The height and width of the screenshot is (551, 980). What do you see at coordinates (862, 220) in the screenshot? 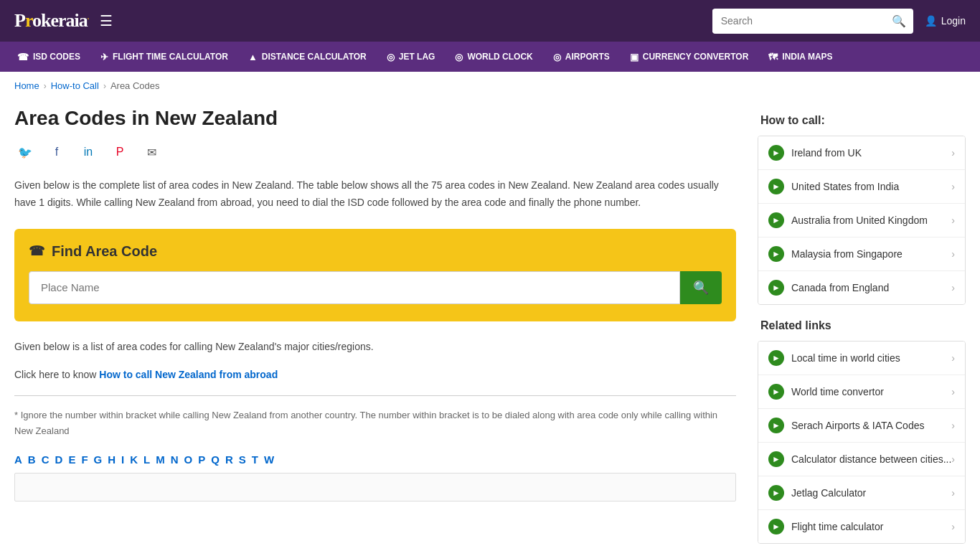
I see `how-to-call-list: ► Ireland from UK › ► United States from…` at bounding box center [862, 220].